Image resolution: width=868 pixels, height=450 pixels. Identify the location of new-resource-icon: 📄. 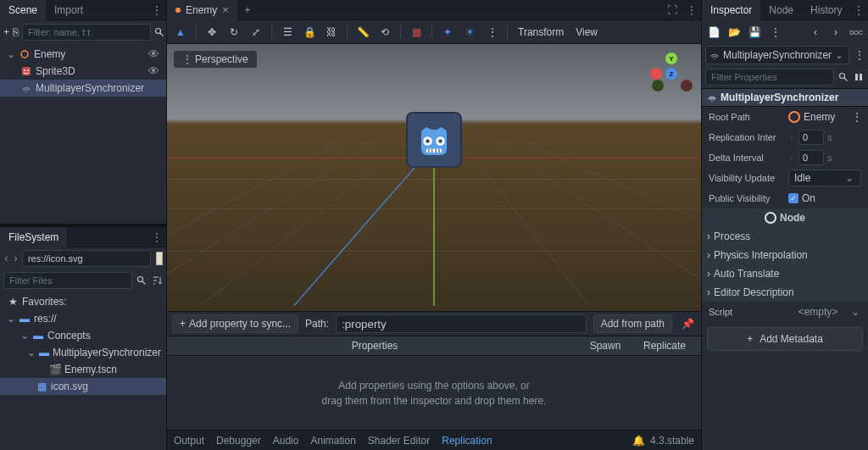
(714, 32).